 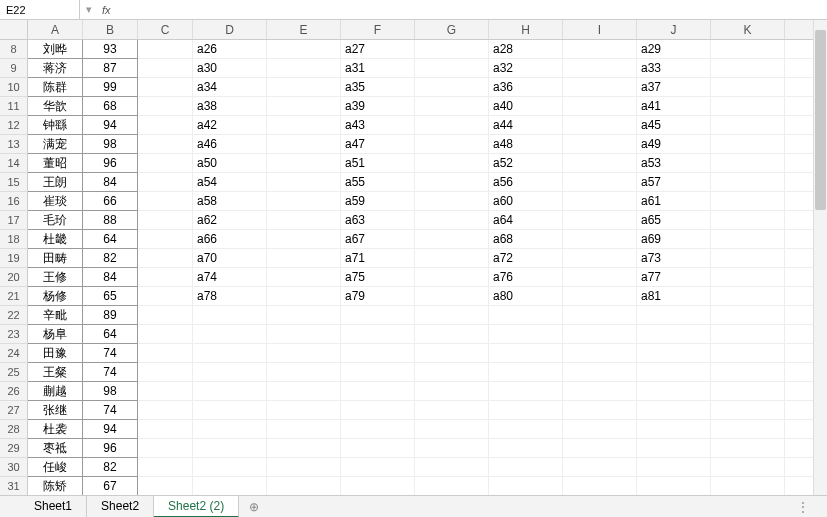 I want to click on cell-I22, so click(x=600, y=316).